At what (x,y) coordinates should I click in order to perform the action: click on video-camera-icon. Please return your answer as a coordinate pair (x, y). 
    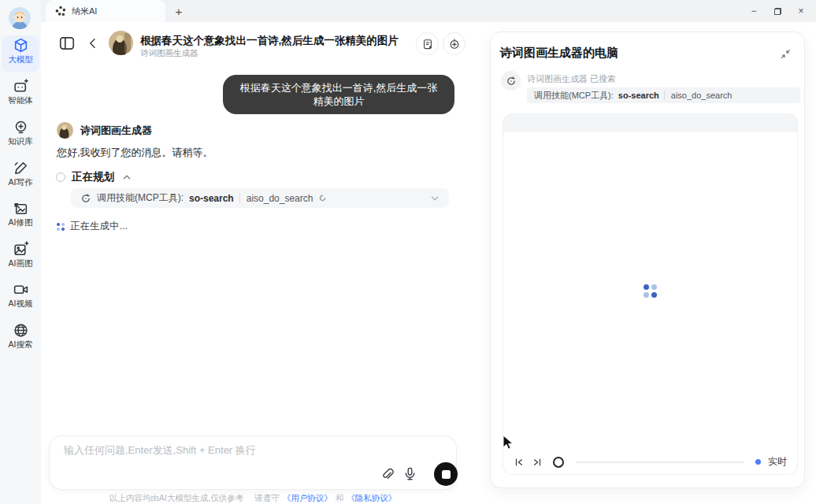
    Looking at the image, I should click on (20, 290).